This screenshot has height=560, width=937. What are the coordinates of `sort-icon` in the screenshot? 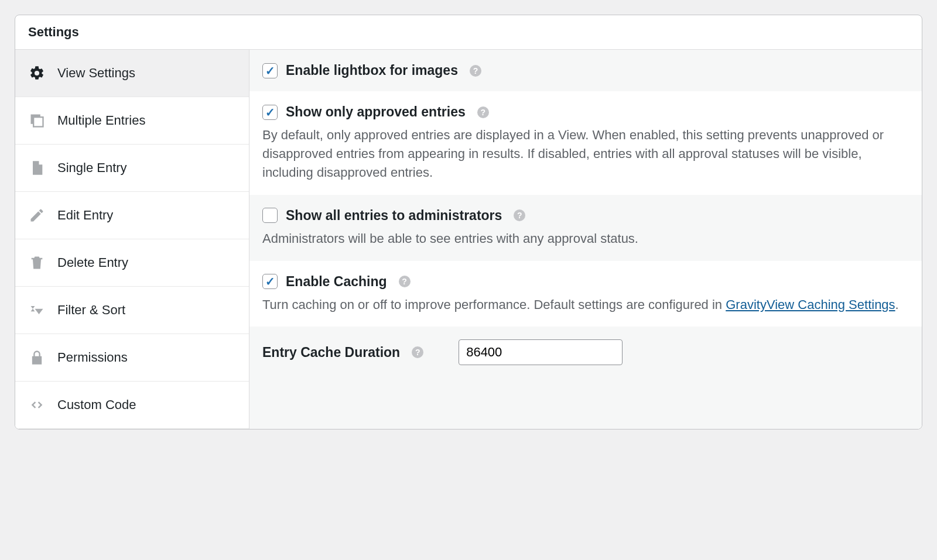 It's located at (37, 310).